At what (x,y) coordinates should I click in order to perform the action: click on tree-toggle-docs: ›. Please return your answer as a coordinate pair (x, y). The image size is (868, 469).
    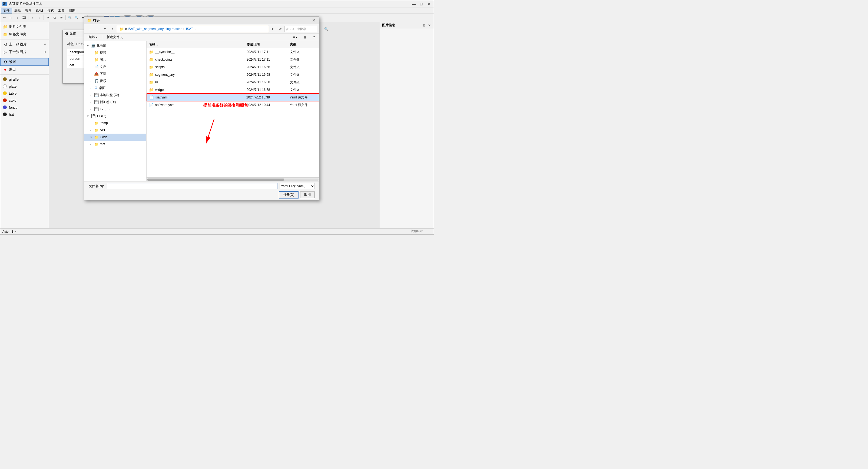
    Looking at the image, I should click on (91, 67).